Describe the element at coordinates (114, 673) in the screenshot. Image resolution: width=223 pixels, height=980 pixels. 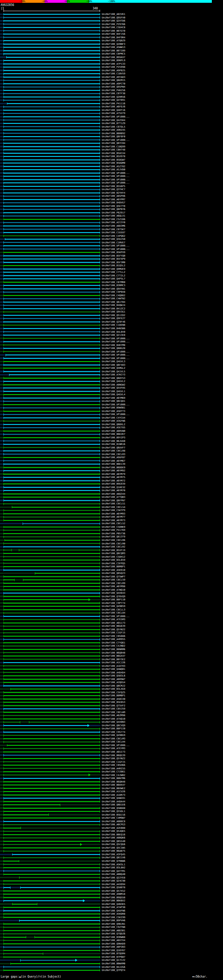
I see `hit-label: UniRef100_A4D4D4` at that location.